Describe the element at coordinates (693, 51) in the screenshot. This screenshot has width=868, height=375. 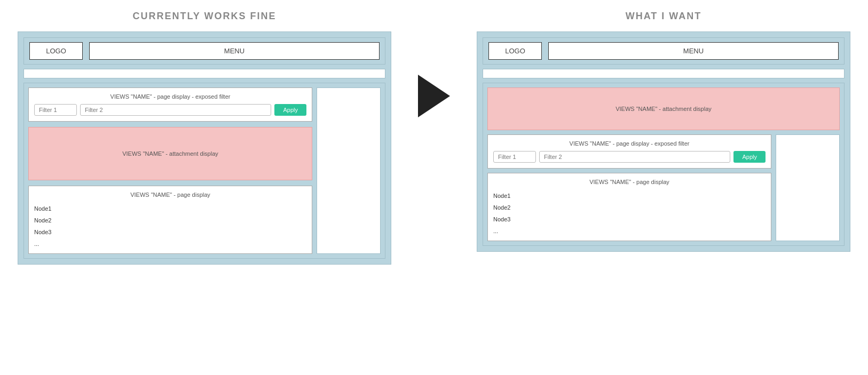
I see `right-menu: MENU` at that location.